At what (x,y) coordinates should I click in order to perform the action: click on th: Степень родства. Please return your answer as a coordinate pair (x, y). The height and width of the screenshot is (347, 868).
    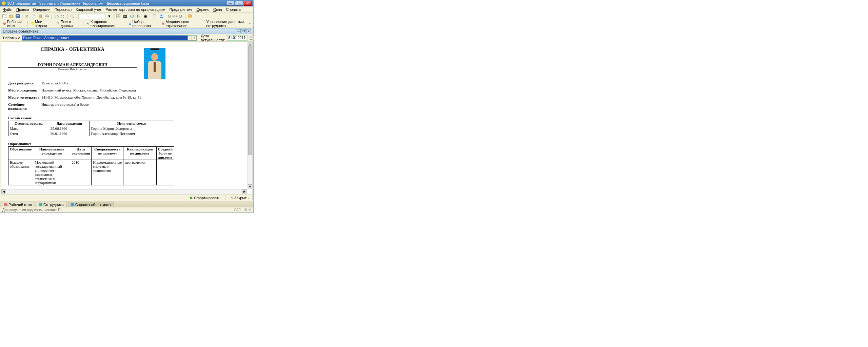
    Looking at the image, I should click on (29, 123).